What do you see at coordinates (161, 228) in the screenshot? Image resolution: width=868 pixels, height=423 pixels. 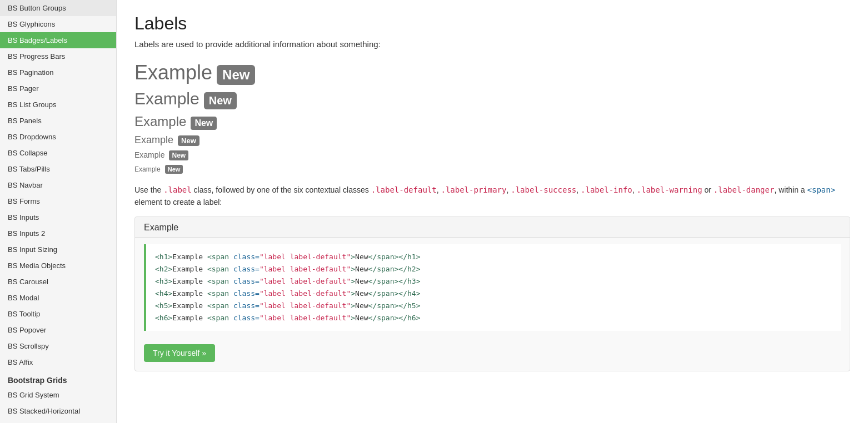 I see `code-example-title: Example` at bounding box center [161, 228].